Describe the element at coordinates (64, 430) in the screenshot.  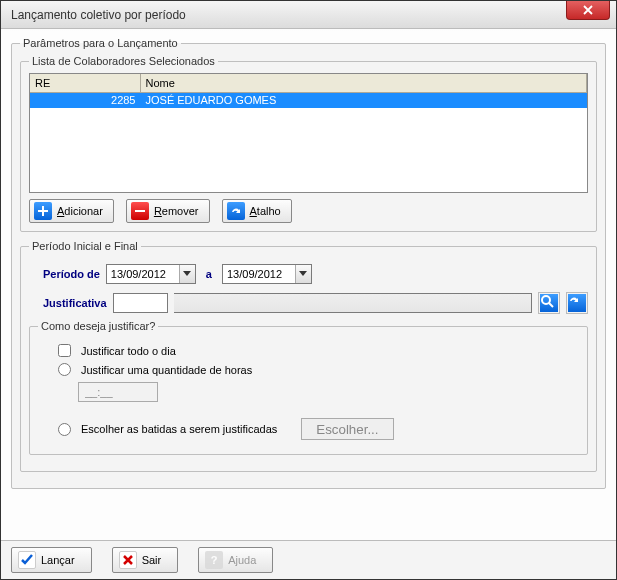
I see `justify-pick-radio` at that location.